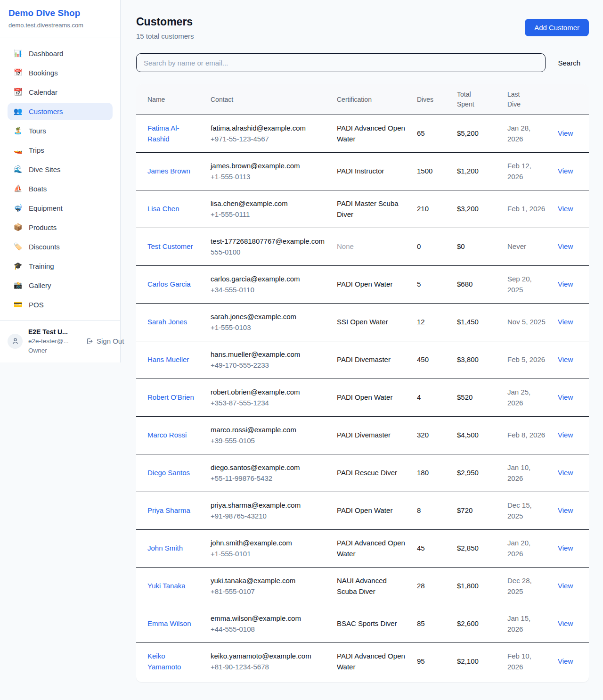 Image resolution: width=603 pixels, height=700 pixels. I want to click on page-title: Customers, so click(165, 22).